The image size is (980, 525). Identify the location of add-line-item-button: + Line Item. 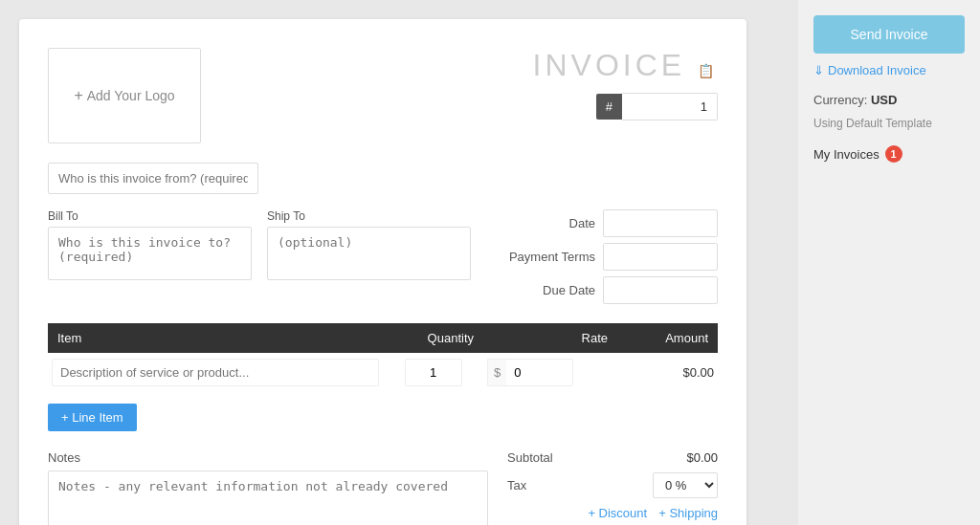
(92, 417).